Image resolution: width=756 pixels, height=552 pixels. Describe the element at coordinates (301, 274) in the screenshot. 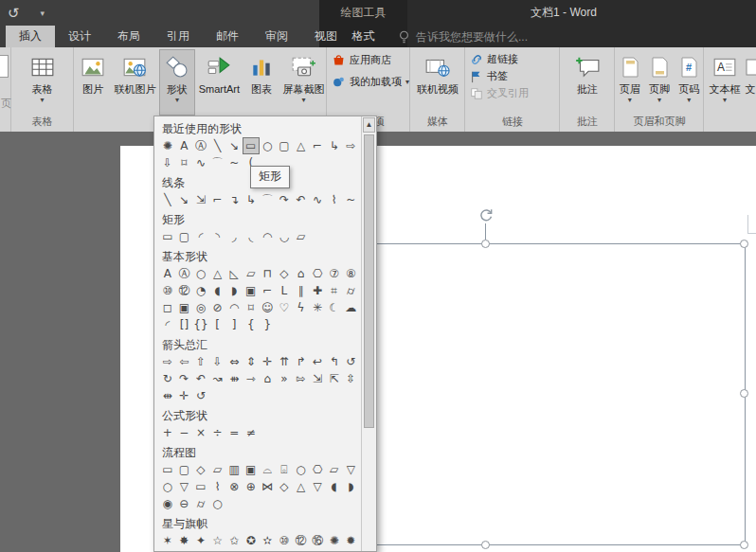

I see `shape-cell: ⌂` at that location.